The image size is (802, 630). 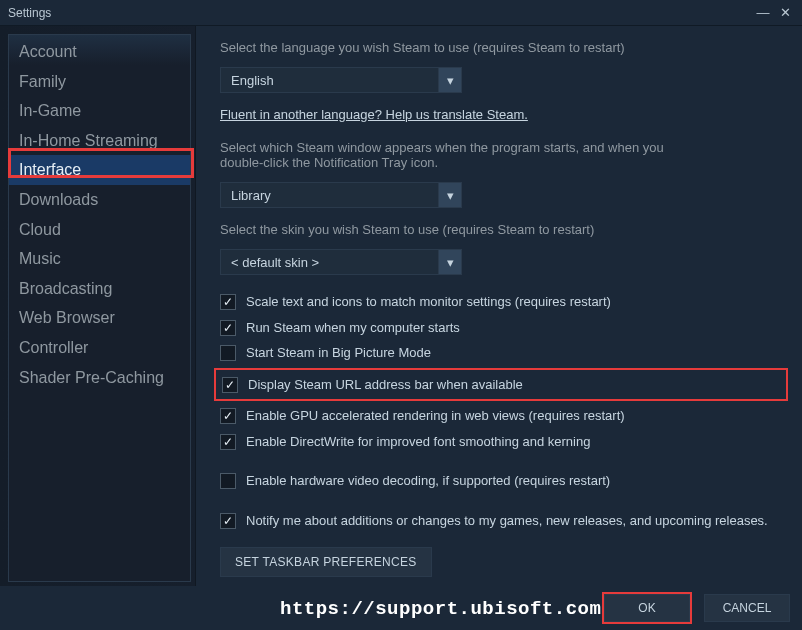 What do you see at coordinates (501, 230) in the screenshot?
I see `skin-label: Select the skin you wish Steam to use (r…` at bounding box center [501, 230].